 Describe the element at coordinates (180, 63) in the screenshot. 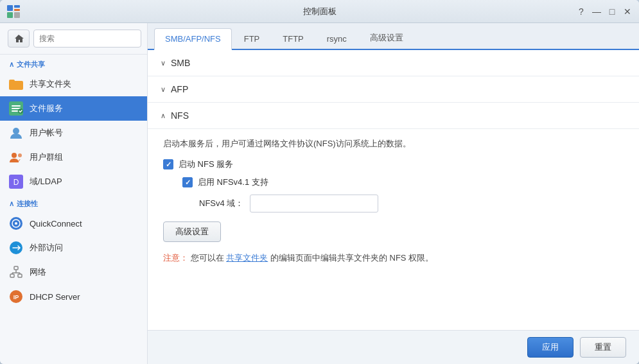

I see `smb-label: SMB` at that location.